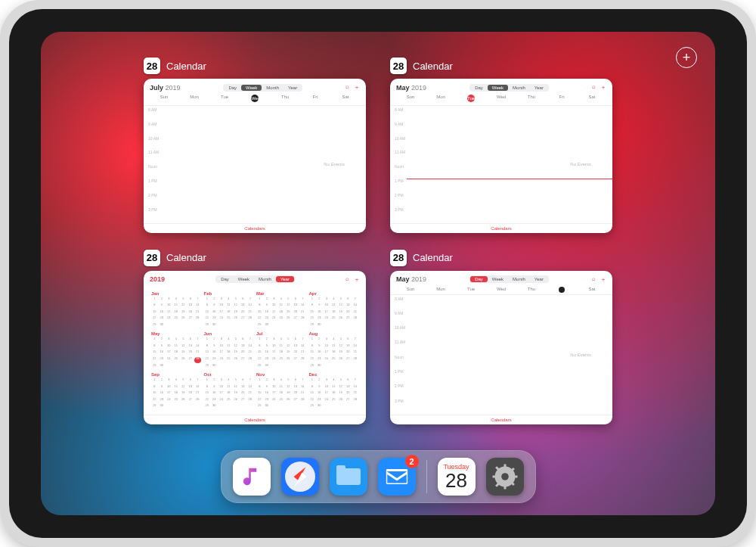  I want to click on plus-icon: +, so click(686, 57).